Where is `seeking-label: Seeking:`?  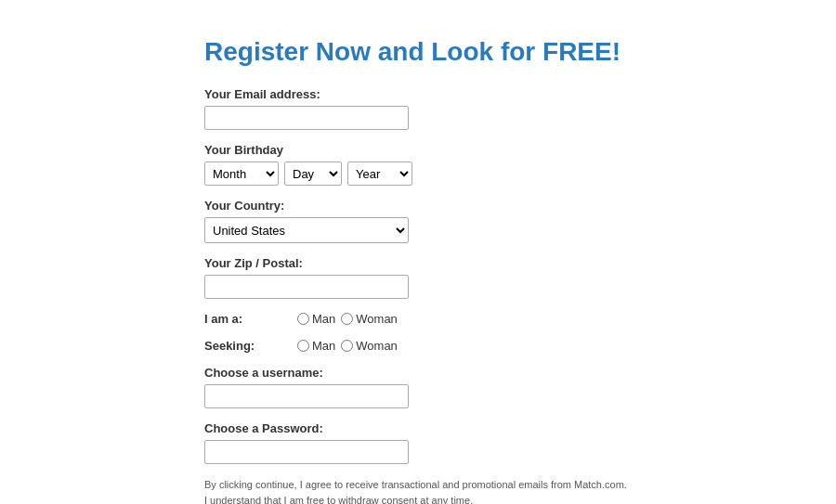 seeking-label: Seeking: is located at coordinates (251, 345).